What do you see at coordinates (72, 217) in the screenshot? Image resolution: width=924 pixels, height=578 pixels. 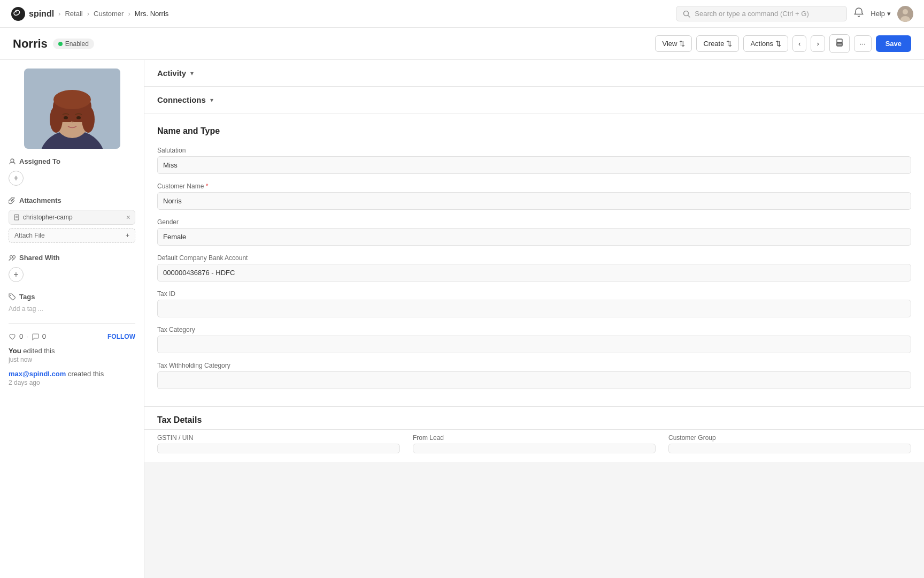 I see `attachment-chip: christopher-camp ×` at bounding box center [72, 217].